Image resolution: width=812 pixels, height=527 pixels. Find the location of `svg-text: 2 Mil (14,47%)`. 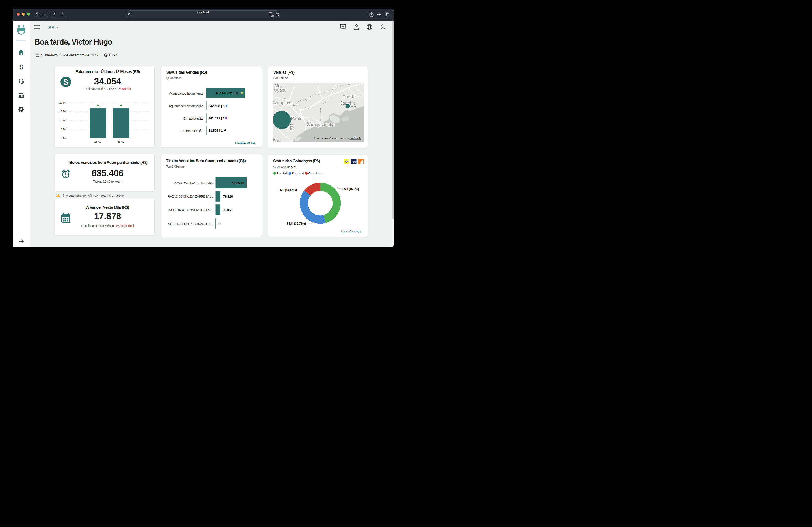

svg-text: 2 Mil (14,47%) is located at coordinates (287, 190).